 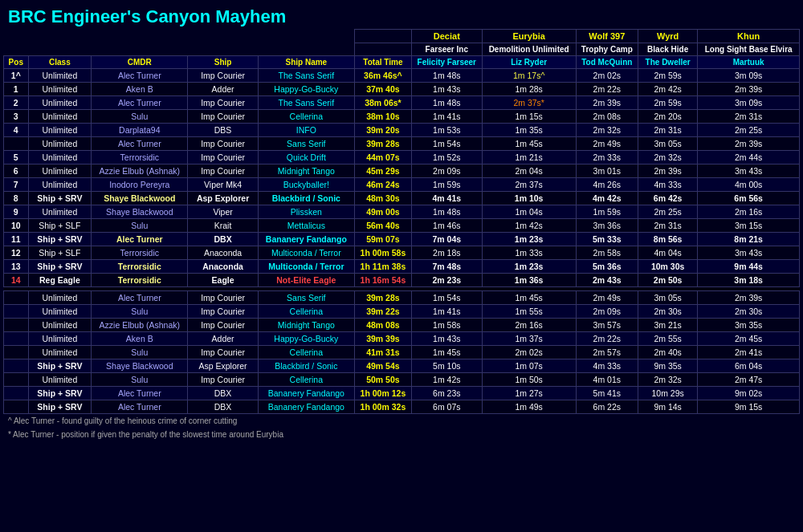 What do you see at coordinates (223, 63) in the screenshot?
I see `col-ship: Ship` at bounding box center [223, 63].